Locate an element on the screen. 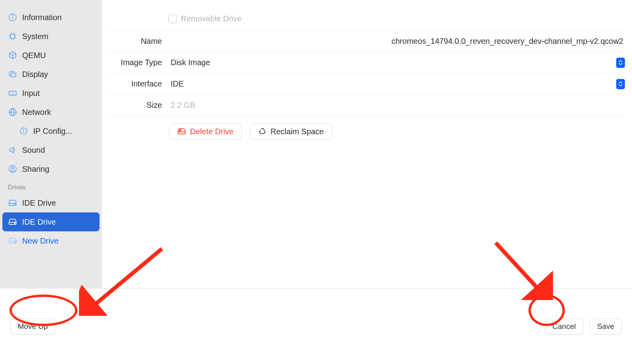 The image size is (632, 364). sidebar-item-input: Input is located at coordinates (51, 93).